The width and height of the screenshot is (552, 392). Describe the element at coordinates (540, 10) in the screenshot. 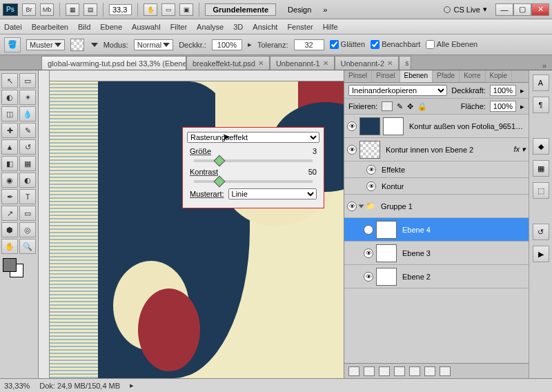

I see `close-button: ✕` at that location.